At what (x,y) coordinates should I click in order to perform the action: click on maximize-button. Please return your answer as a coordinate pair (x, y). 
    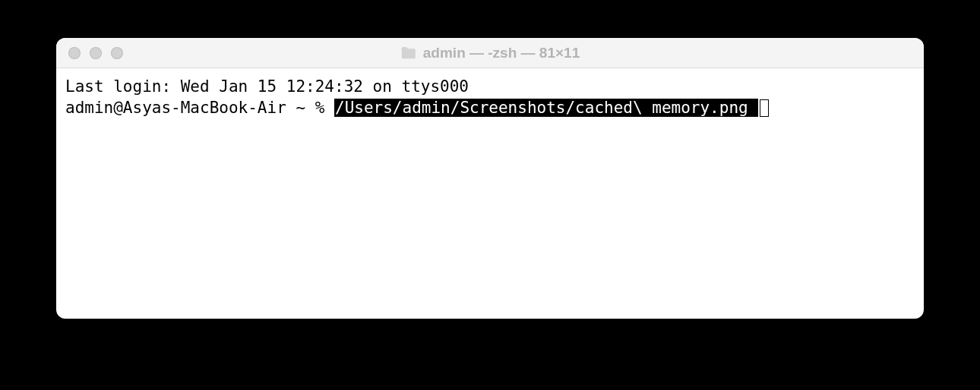
    Looking at the image, I should click on (117, 53).